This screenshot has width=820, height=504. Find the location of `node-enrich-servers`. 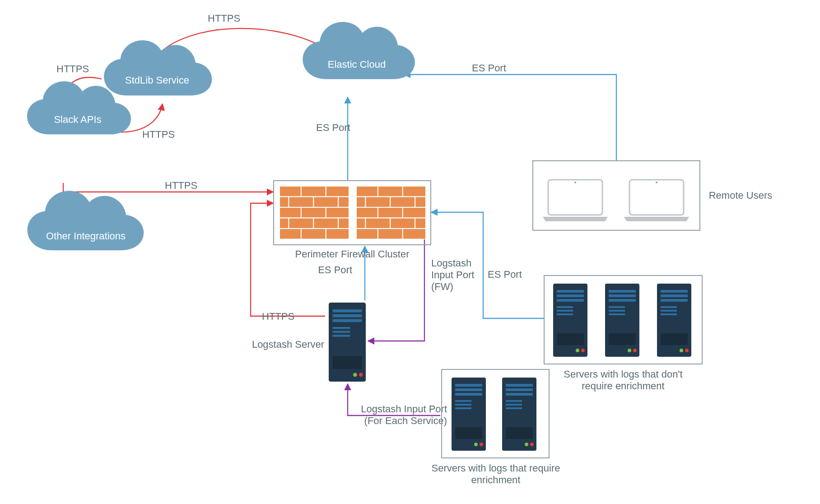

node-enrich-servers is located at coordinates (495, 414).